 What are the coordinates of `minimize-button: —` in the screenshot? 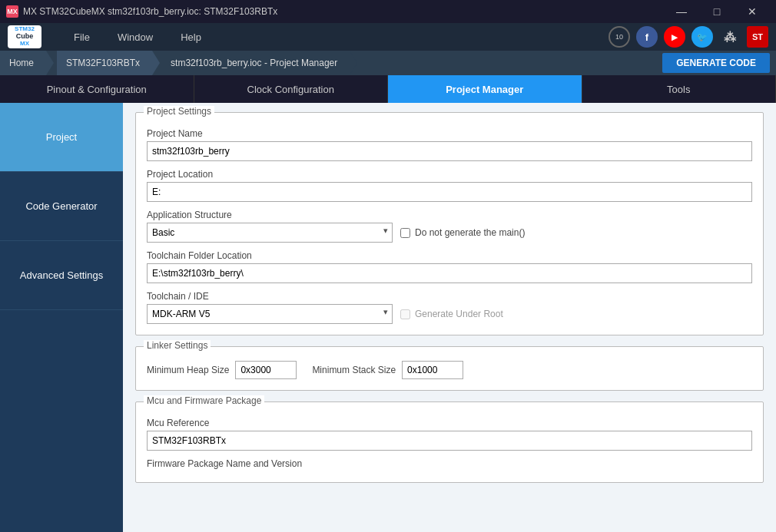 It's located at (681, 12).